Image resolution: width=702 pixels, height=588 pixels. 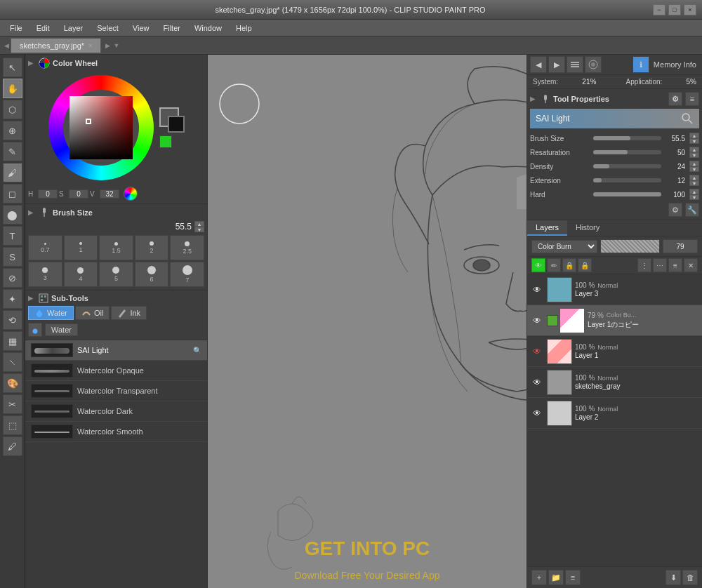 What do you see at coordinates (31, 298) in the screenshot?
I see `subtool-collapse-icon: ▶` at bounding box center [31, 298].